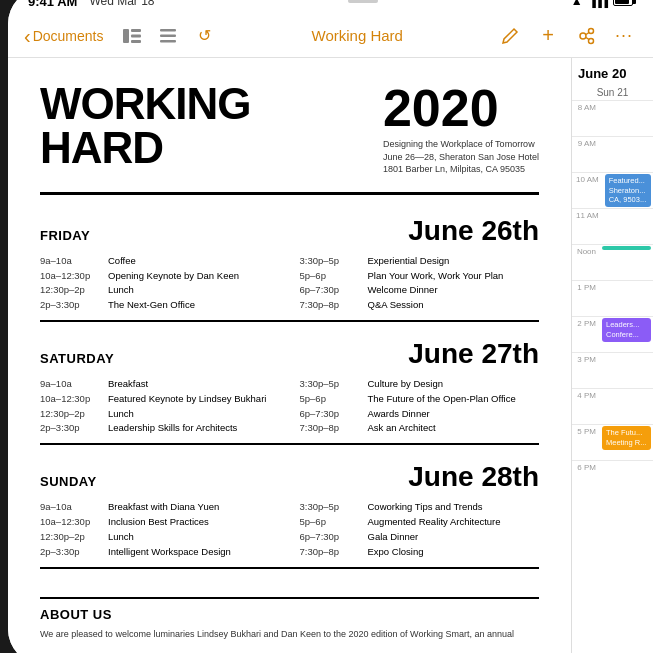 The height and width of the screenshot is (653, 653). What do you see at coordinates (612, 442) in the screenshot?
I see `time-slot: 5 PMThe Futu... Meeting R...` at bounding box center [612, 442].